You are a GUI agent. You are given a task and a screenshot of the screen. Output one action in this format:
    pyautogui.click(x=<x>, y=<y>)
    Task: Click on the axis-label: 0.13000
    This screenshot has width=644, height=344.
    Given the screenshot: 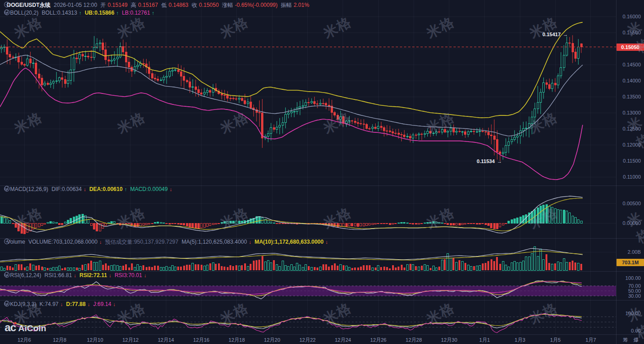 What is the action you would take?
    pyautogui.click(x=632, y=113)
    